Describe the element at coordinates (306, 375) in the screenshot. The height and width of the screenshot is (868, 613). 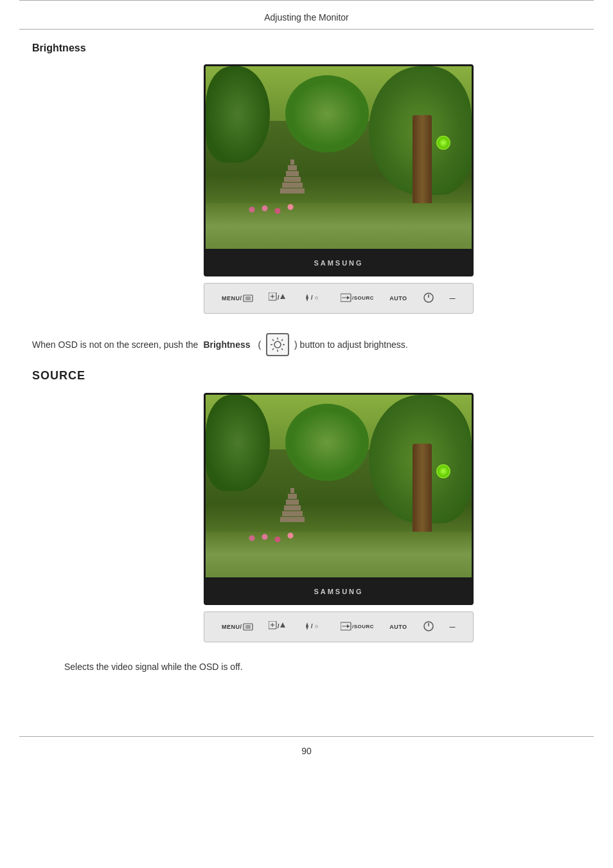
I see `source-section-title: SOURCE` at that location.